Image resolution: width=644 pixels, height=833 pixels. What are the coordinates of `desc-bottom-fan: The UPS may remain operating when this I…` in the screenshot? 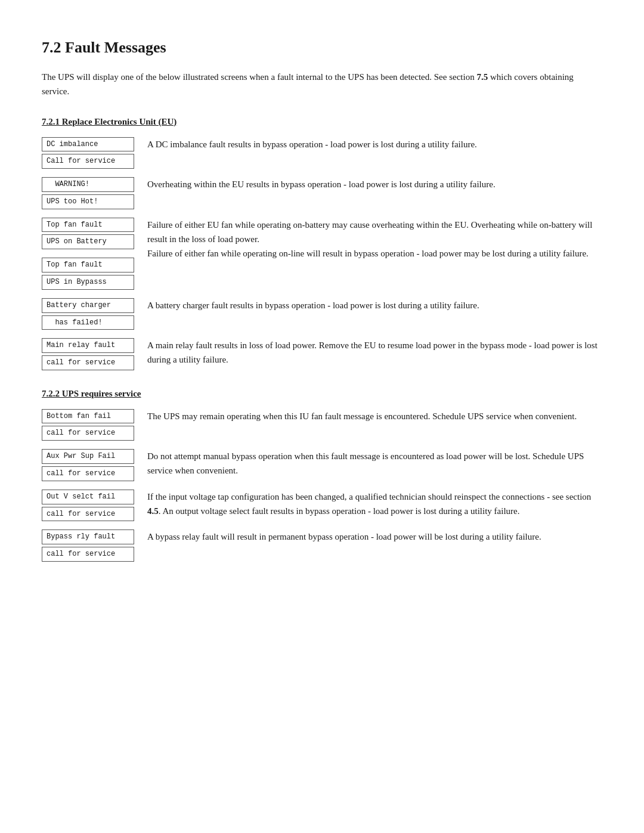 It's located at (374, 416).